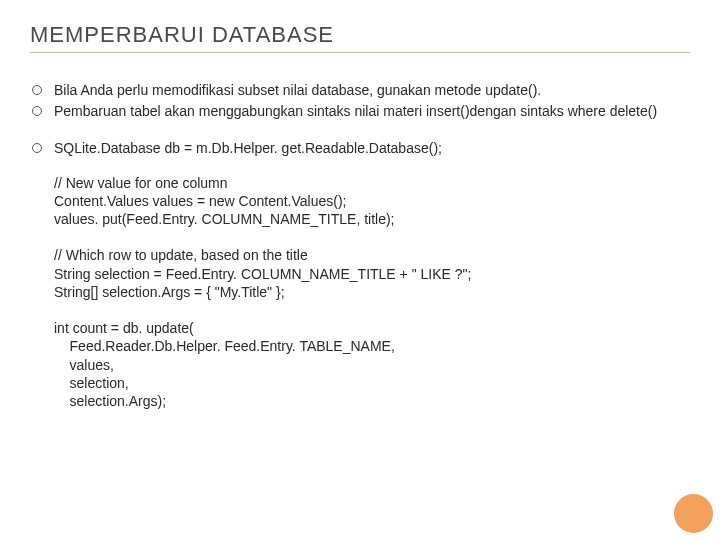  Describe the element at coordinates (360, 101) in the screenshot. I see `bullet-list: Bila Anda perlu memodifikasi subset nila…` at that location.